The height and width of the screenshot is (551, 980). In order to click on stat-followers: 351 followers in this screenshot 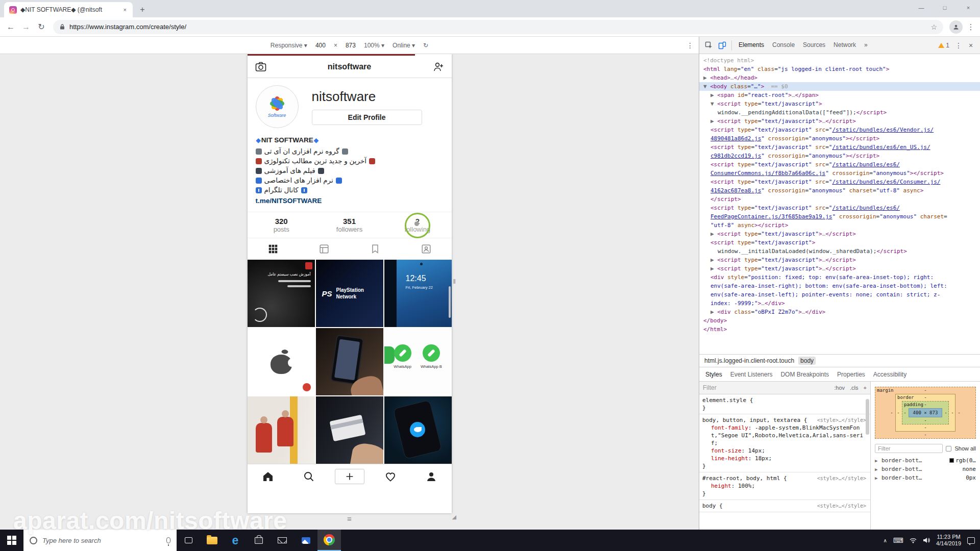, I will do `click(349, 225)`.